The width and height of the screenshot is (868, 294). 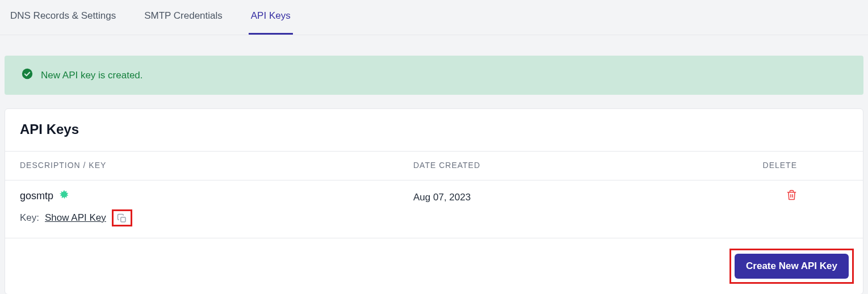 What do you see at coordinates (791, 266) in the screenshot?
I see `create-button-highlight: Create New API Key` at bounding box center [791, 266].